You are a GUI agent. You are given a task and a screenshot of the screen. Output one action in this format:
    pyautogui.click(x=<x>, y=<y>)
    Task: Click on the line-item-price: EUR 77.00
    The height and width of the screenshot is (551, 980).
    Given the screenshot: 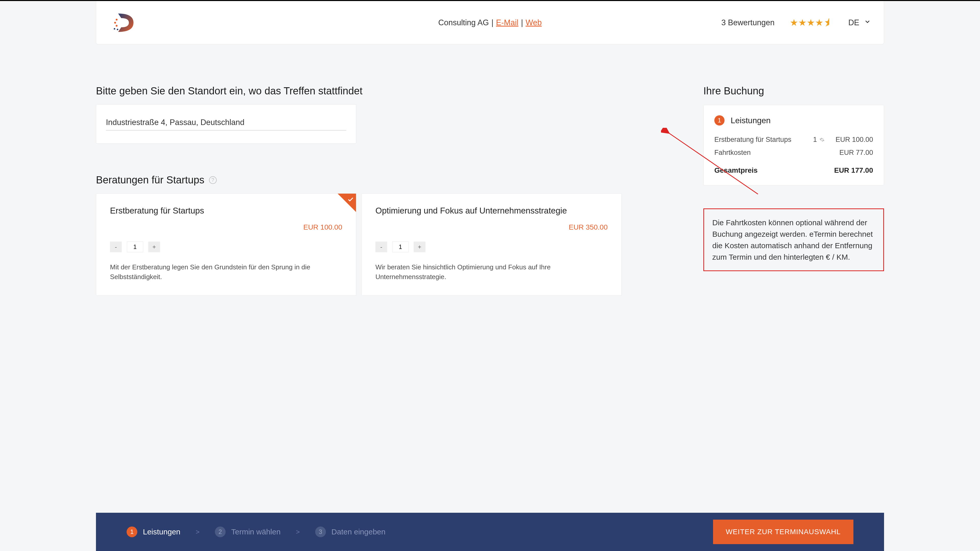 What is the action you would take?
    pyautogui.click(x=849, y=153)
    